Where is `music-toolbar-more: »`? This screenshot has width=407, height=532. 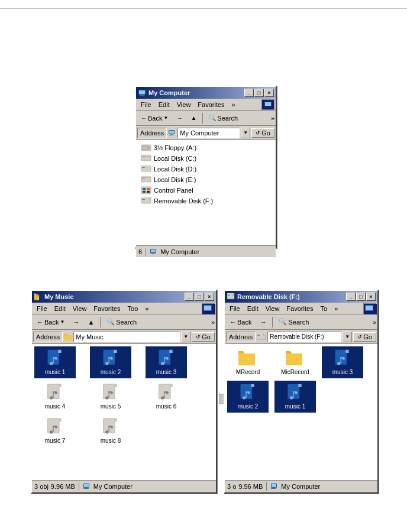
music-toolbar-more: » is located at coordinates (213, 322).